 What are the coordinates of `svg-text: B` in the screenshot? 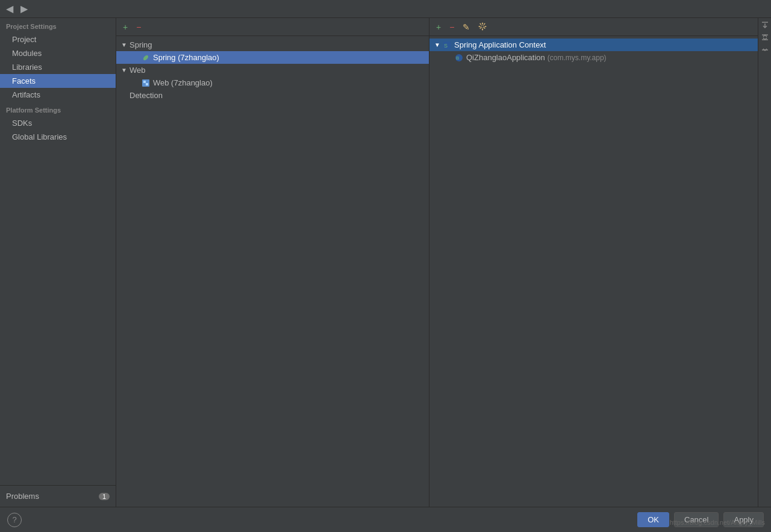 It's located at (458, 58).